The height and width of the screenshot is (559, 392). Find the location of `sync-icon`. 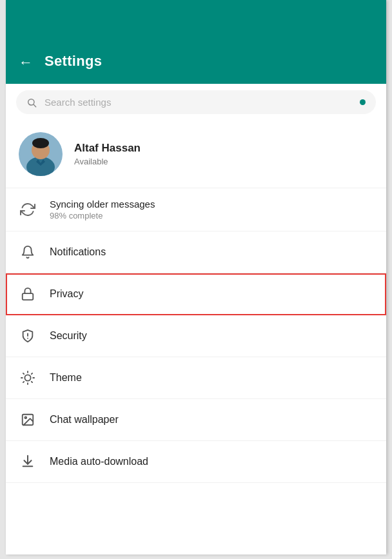

sync-icon is located at coordinates (28, 210).